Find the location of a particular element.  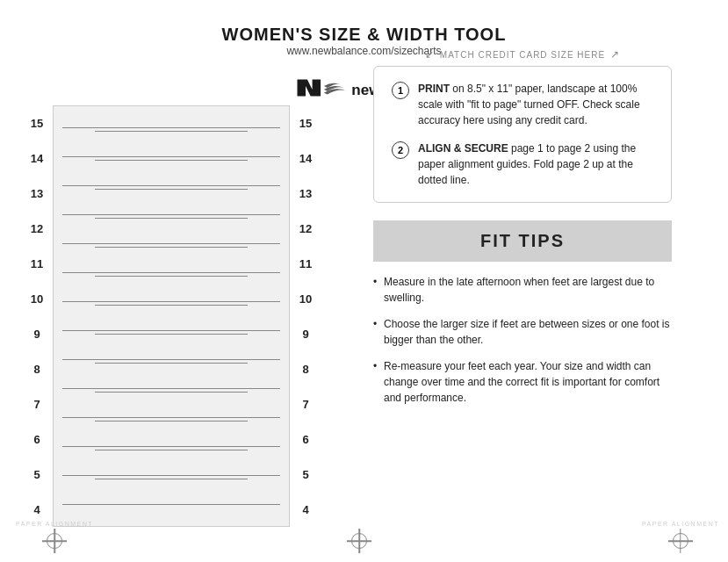

step-2-number: 2 is located at coordinates (400, 150).